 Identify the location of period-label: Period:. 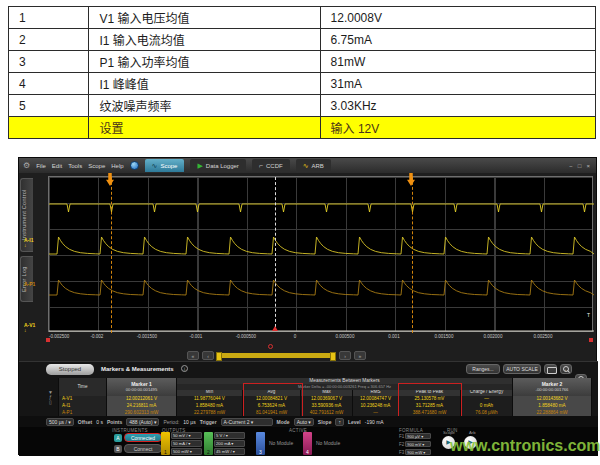
(171, 422).